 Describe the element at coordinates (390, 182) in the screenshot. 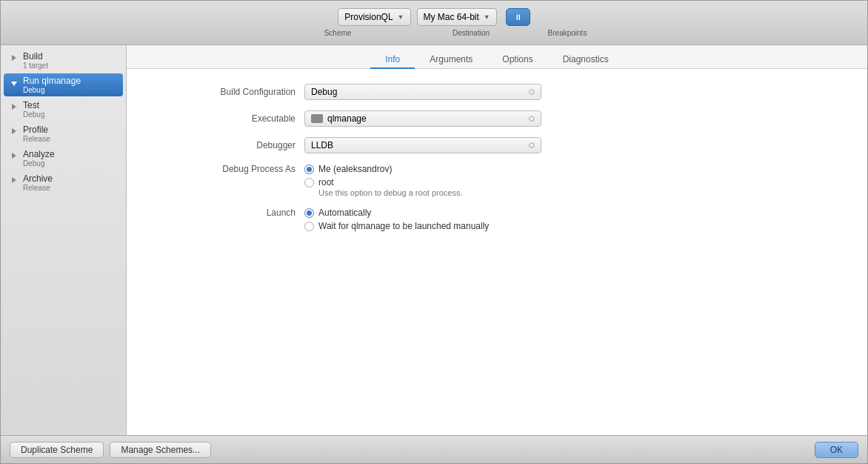

I see `radio-root-label: root` at that location.